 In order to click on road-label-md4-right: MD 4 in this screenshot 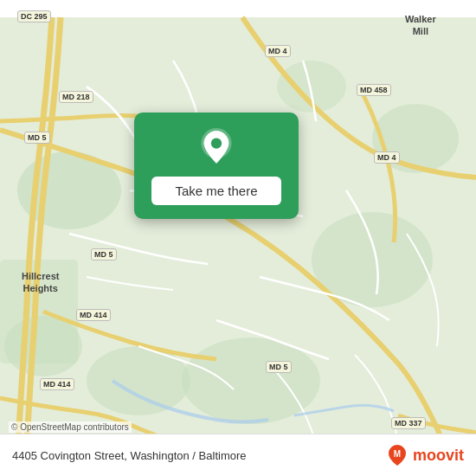, I will do `click(387, 158)`.